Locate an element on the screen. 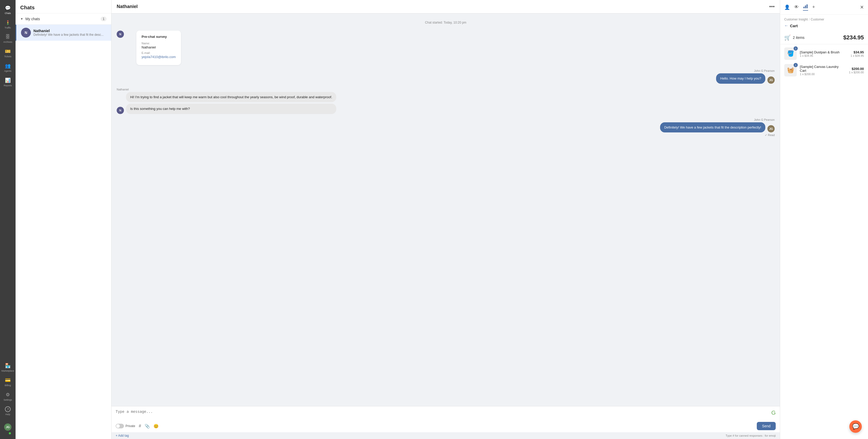 This screenshot has width=868, height=439. sidebar-item-label: Help is located at coordinates (8, 414).